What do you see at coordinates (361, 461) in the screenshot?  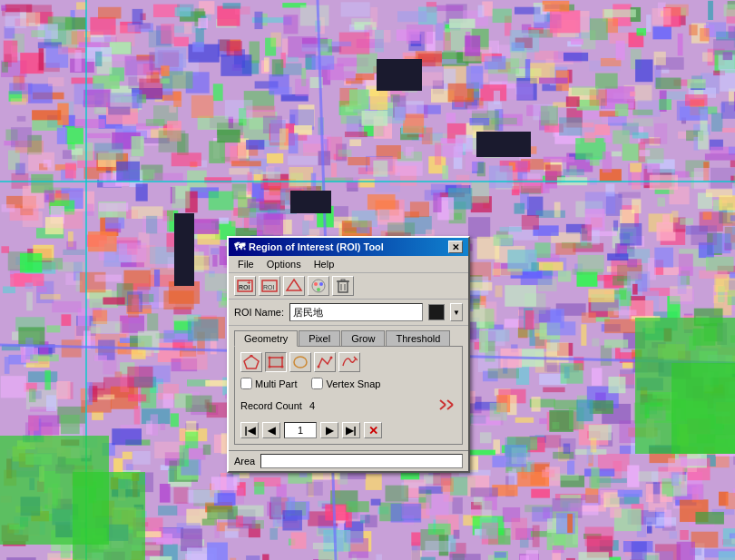 I see `area-value` at bounding box center [361, 461].